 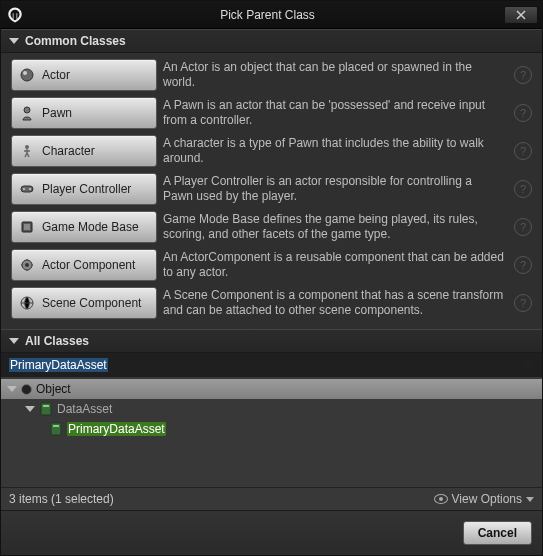 I want to click on titlebar: Pick Parent Class, so click(x=272, y=15).